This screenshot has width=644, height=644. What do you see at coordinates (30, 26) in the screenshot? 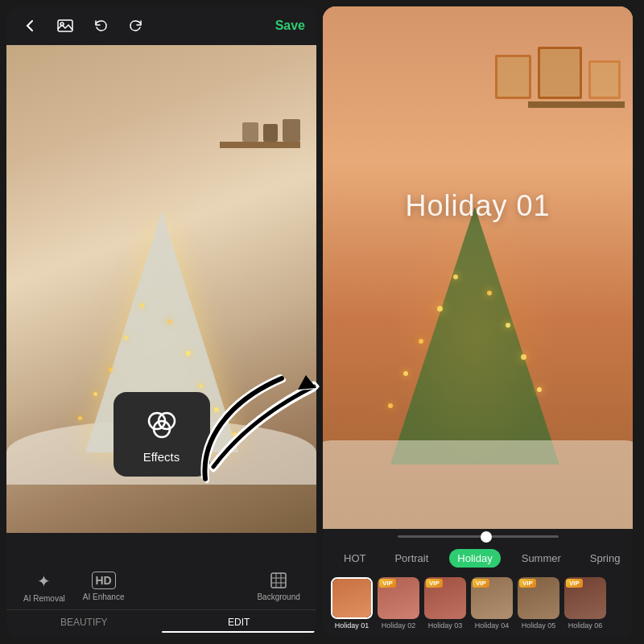
I see `back-button` at bounding box center [30, 26].